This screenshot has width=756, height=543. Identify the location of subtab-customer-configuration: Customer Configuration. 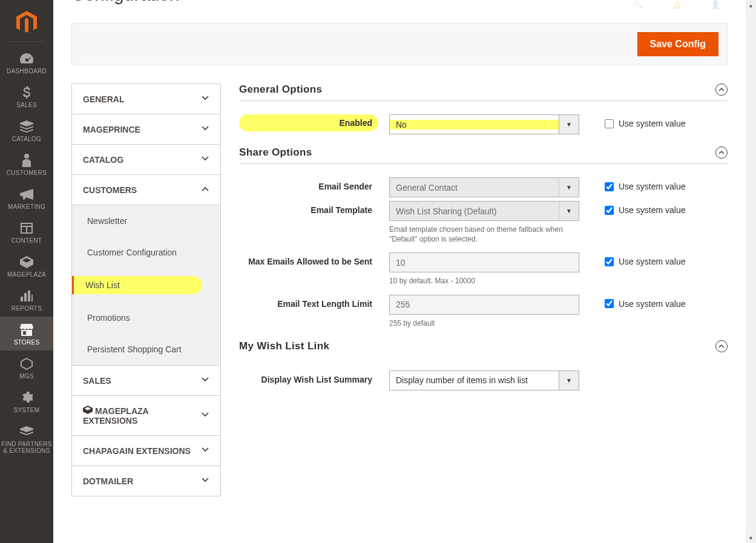
(146, 252).